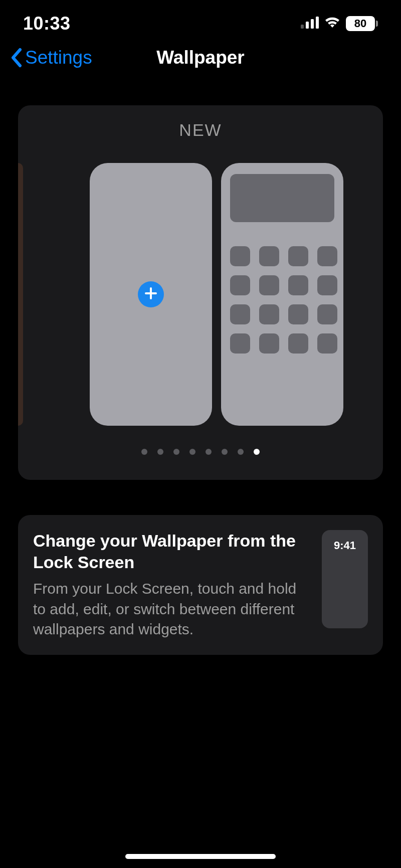 This screenshot has height=868, width=401. I want to click on tip-description: From your Lock Screen, touch and hold to…, so click(170, 609).